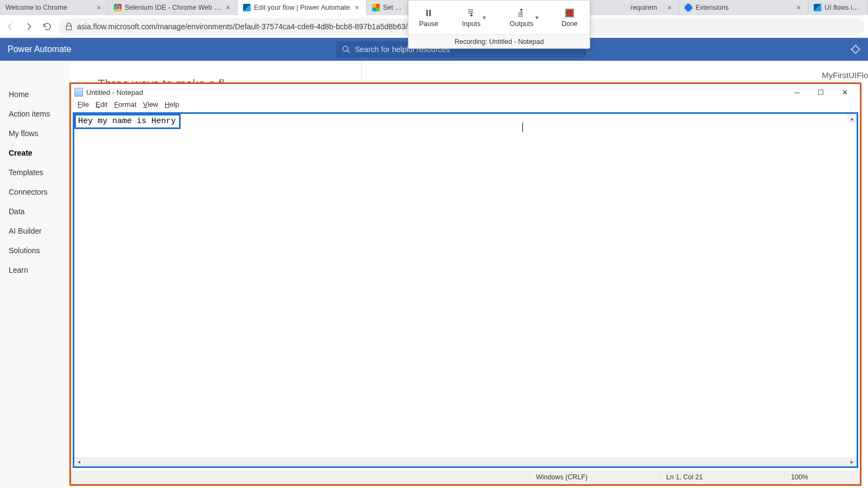  What do you see at coordinates (845, 75) in the screenshot?
I see `flow-name-label: MyFirstUIFlo` at bounding box center [845, 75].